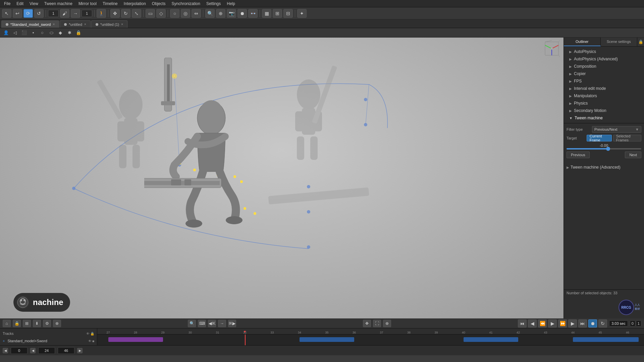 This screenshot has width=644, height=362. What do you see at coordinates (562, 323) in the screenshot?
I see `next-key-btn: ⏩` at bounding box center [562, 323].